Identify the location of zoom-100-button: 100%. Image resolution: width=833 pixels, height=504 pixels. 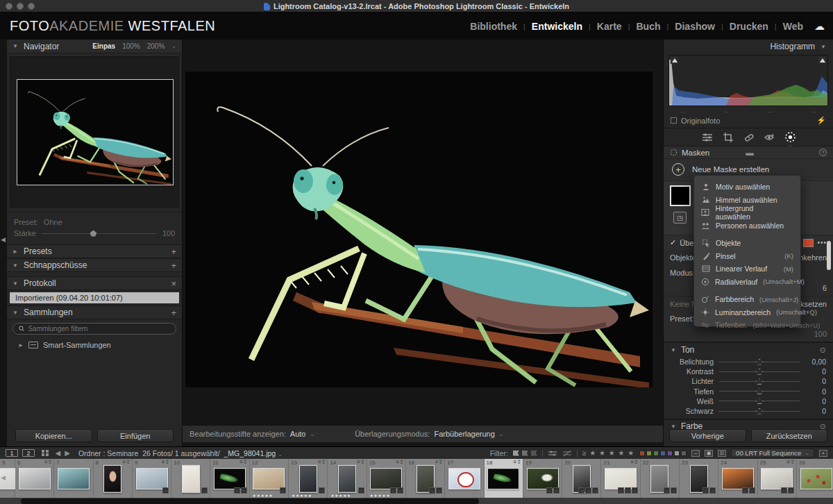
(131, 46).